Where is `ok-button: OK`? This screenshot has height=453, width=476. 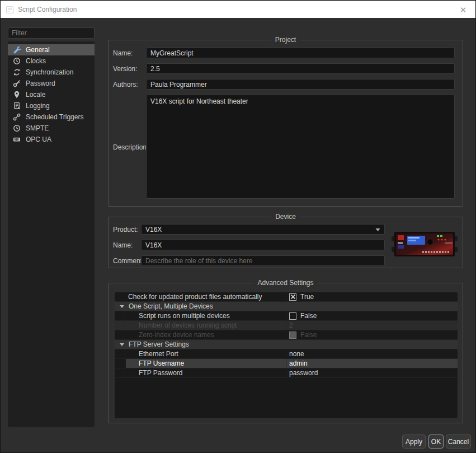
ok-button: OK is located at coordinates (436, 441).